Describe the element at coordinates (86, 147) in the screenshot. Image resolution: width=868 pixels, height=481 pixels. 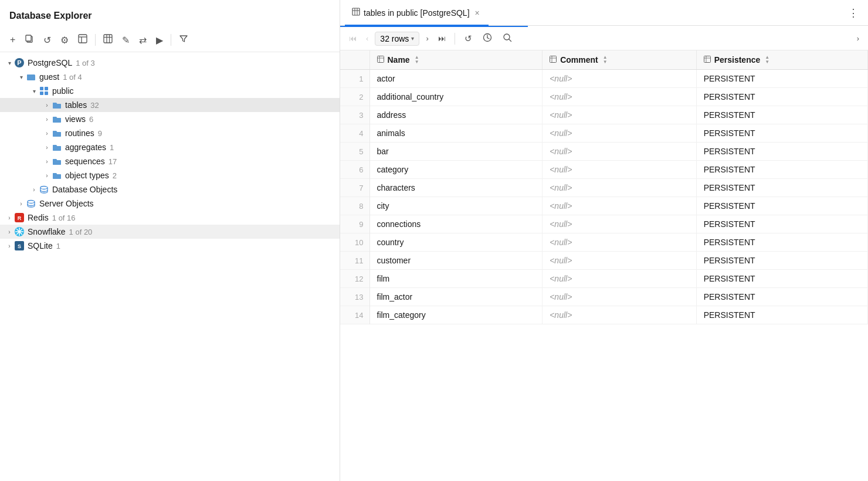
I see `aggregates-label: aggregates` at that location.